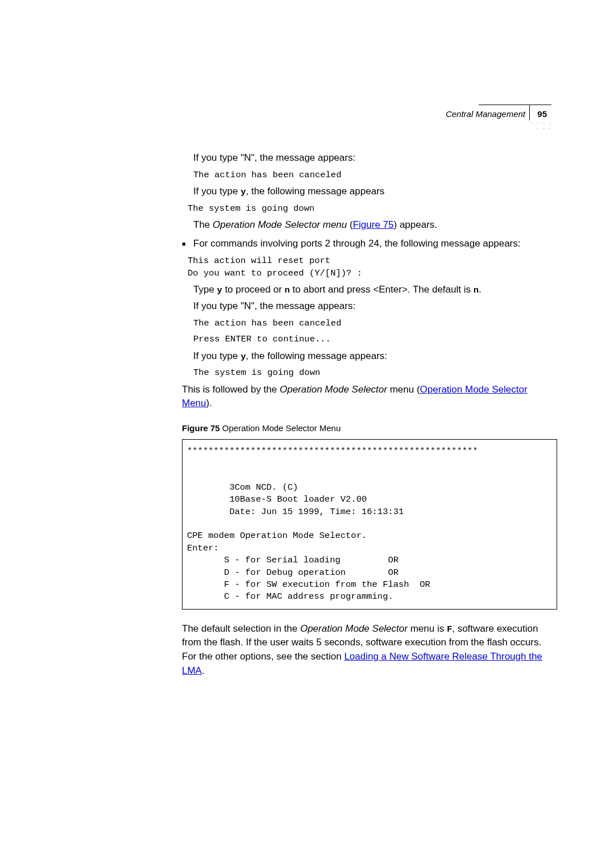 The width and height of the screenshot is (614, 868). What do you see at coordinates (416, 225) in the screenshot?
I see `text: ) appears.` at bounding box center [416, 225].